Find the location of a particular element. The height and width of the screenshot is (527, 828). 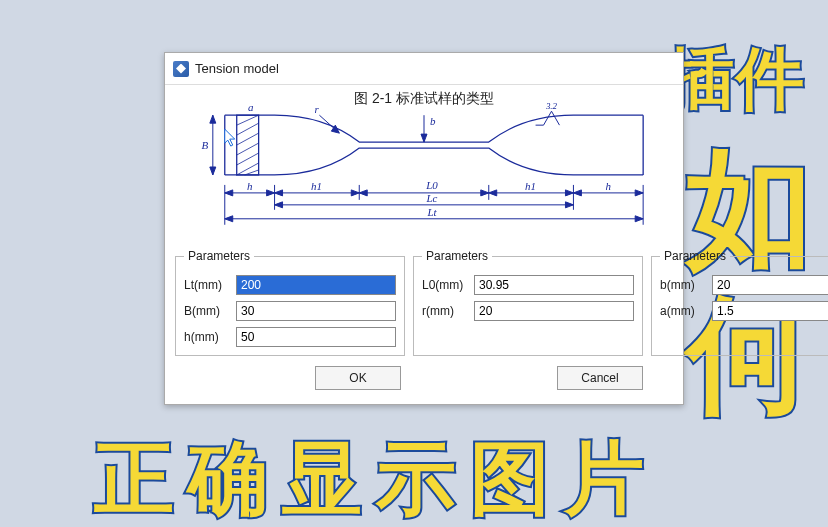

svg-text: r is located at coordinates (316, 109).